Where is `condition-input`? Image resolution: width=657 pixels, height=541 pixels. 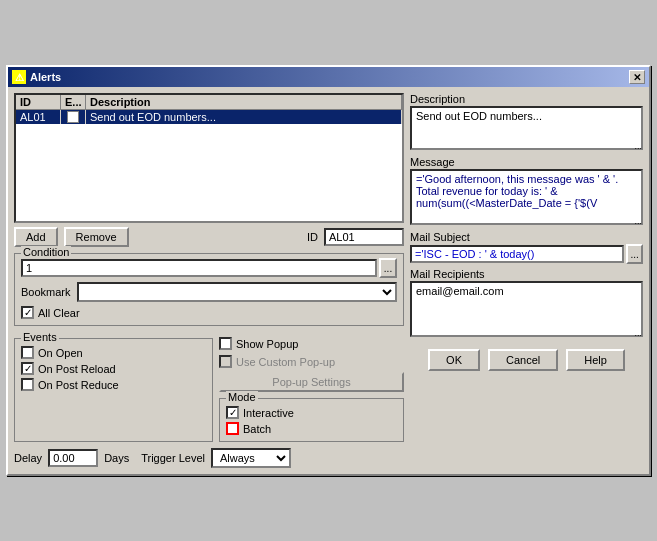 condition-input is located at coordinates (199, 268).